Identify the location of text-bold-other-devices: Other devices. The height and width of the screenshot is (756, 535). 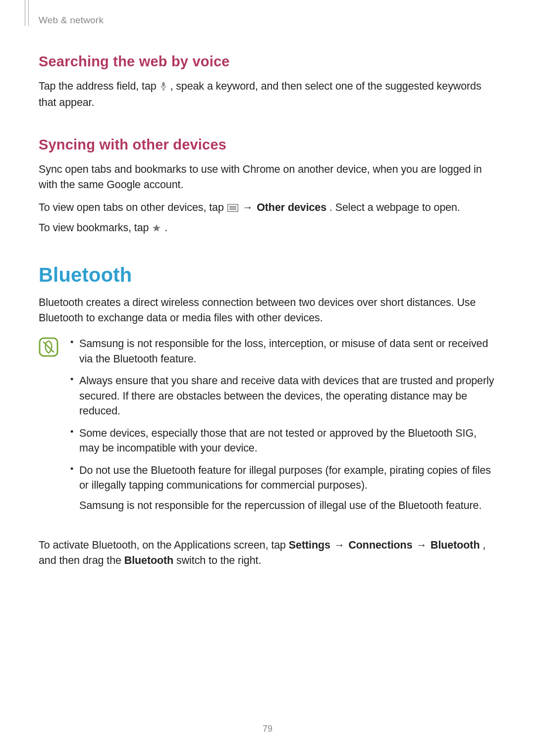
(291, 207).